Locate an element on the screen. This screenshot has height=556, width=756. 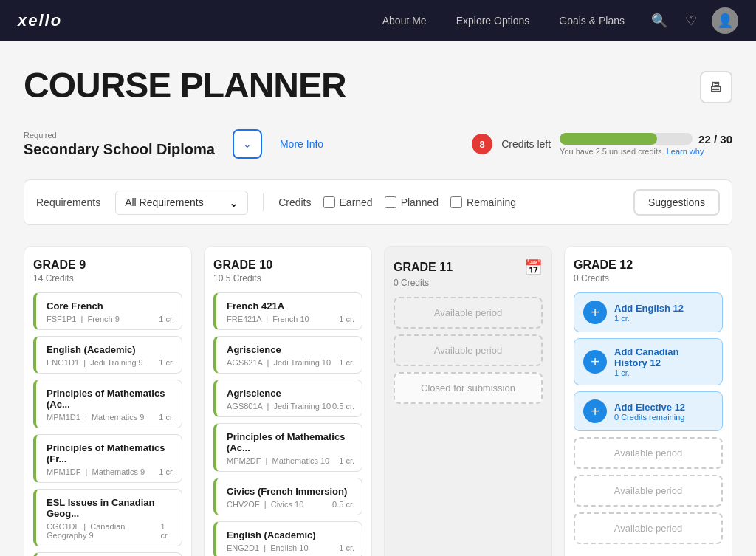
navbar: xello About Me Explore Options Goals & P… is located at coordinates (378, 21).